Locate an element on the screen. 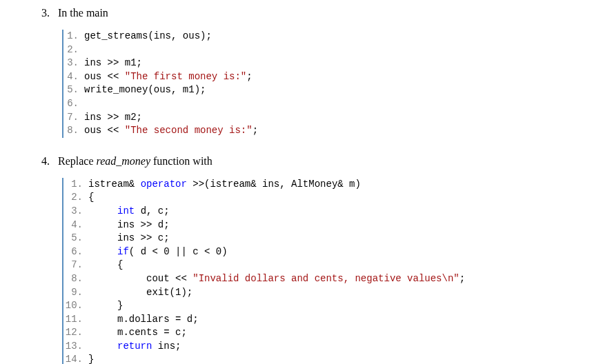 This screenshot has height=364, width=612. line-number: 9. is located at coordinates (77, 293).